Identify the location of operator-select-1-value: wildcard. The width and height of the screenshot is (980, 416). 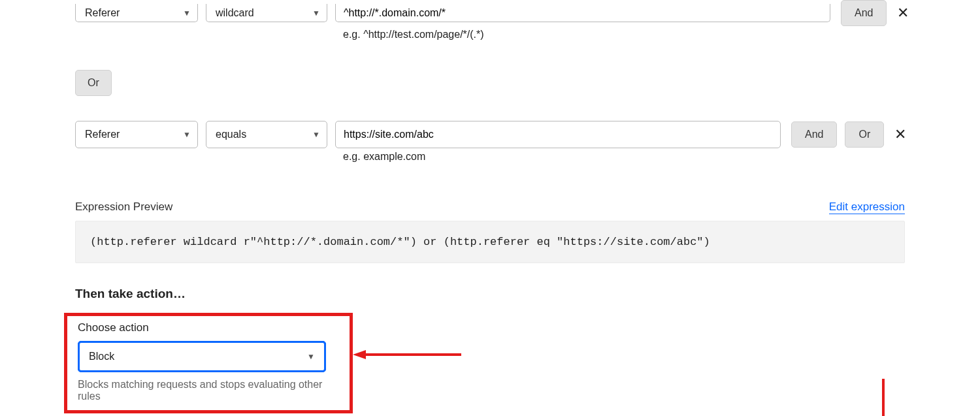
(235, 13).